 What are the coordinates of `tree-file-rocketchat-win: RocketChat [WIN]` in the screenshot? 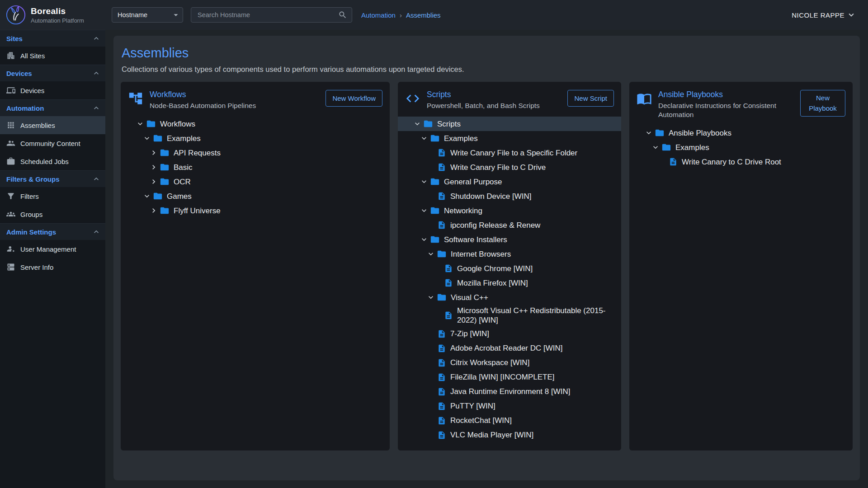 It's located at (509, 421).